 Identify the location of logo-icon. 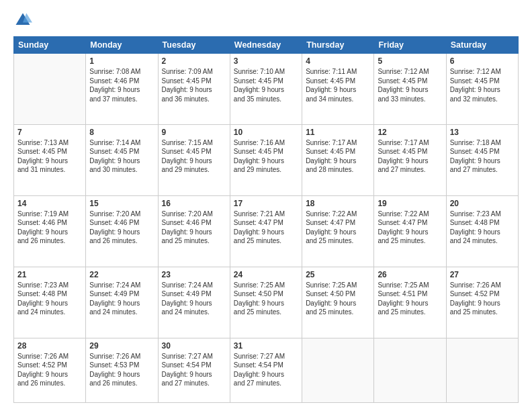
(23, 20).